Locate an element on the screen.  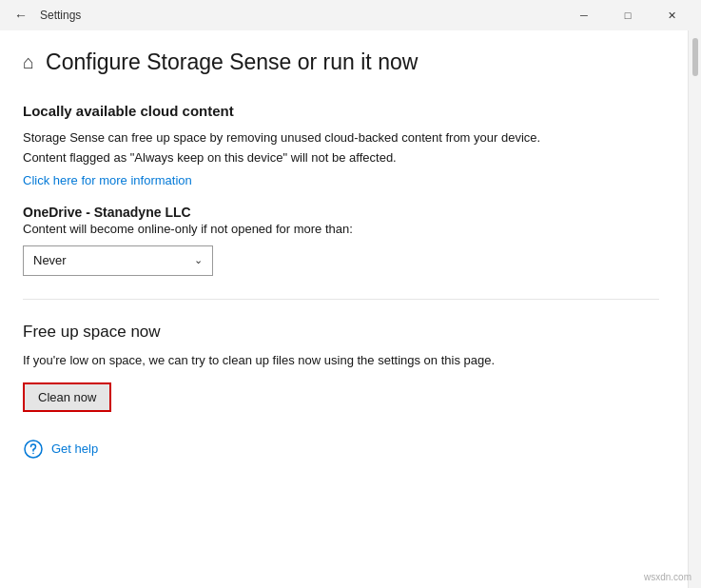
free-space-section: Free up space now If you're low on space… is located at coordinates (341, 367).